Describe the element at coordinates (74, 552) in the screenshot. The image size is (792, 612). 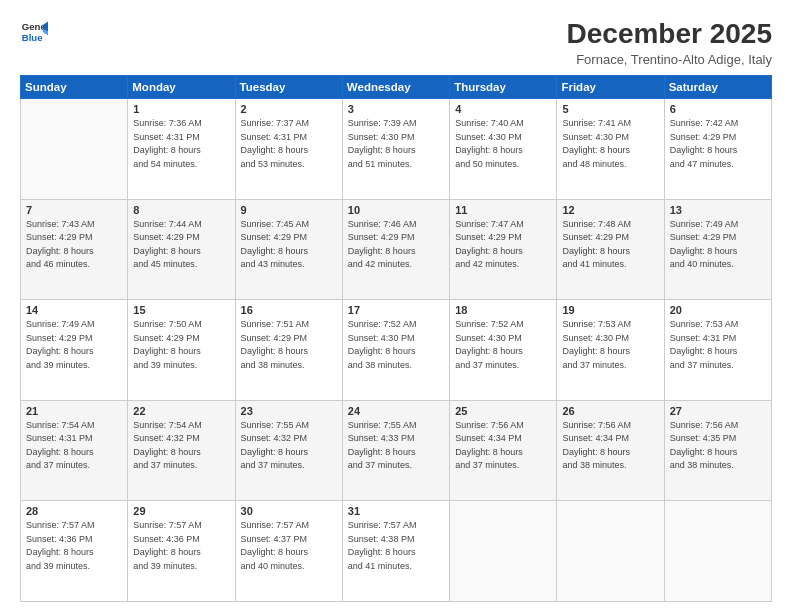
I see `calendar-cell: 28Sunrise: 7:57 AM Sunset: 4:36 PM Dayli…` at that location.